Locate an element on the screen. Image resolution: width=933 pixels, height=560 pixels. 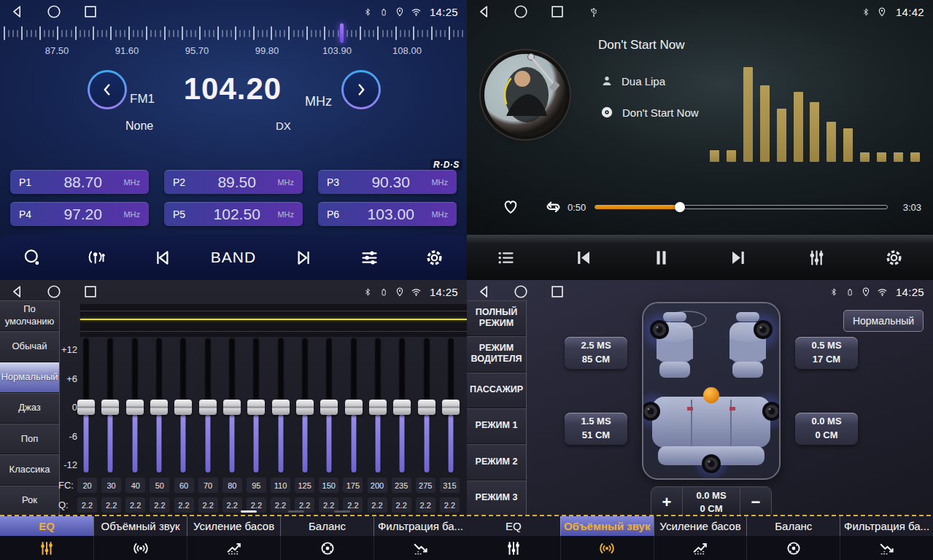
rear-left-delay-button: 1.5 MS 51 CM is located at coordinates (596, 429).